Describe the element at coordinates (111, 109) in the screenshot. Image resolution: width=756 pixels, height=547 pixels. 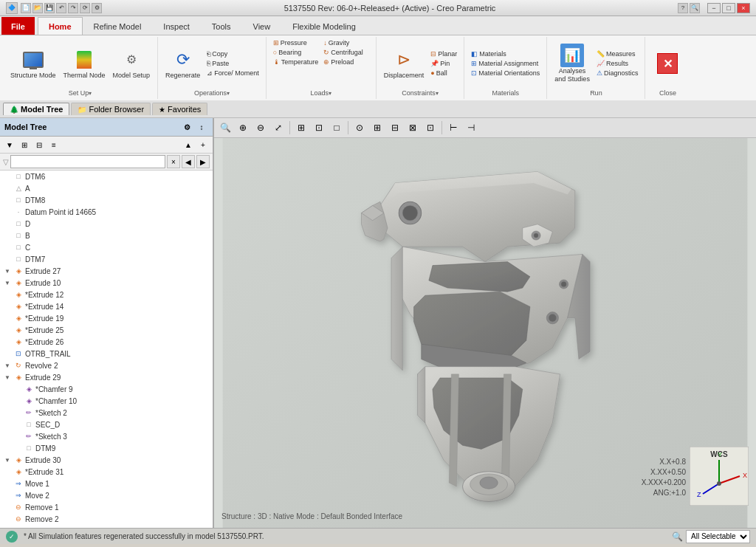
I see `tab-folder-browser: 📁 Folder Browser` at that location.